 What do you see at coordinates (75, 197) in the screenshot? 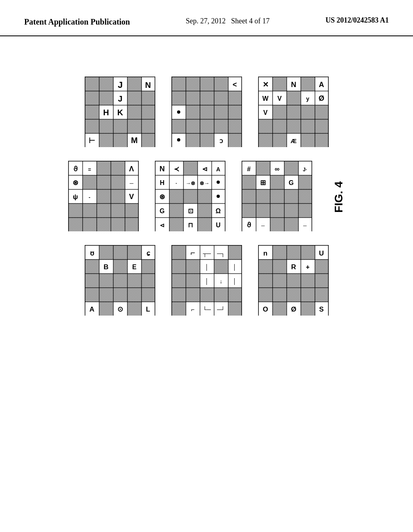
I see `svg-text: ψ` at bounding box center [75, 197].